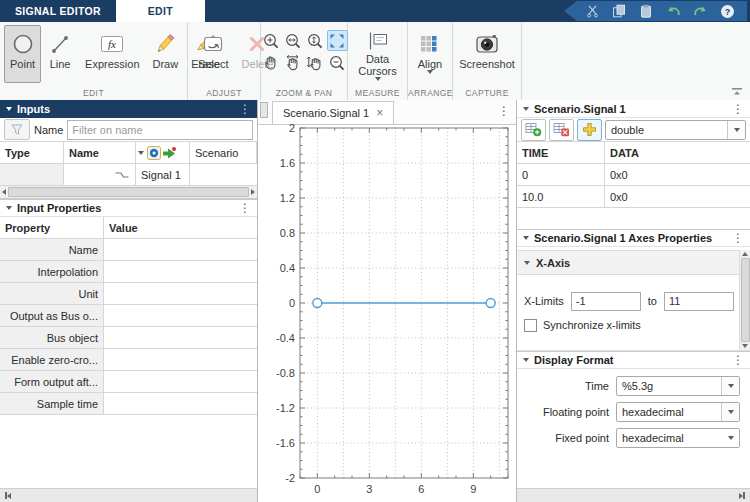 This screenshot has height=502, width=750. What do you see at coordinates (745, 254) in the screenshot?
I see `scroll-up-icon` at bounding box center [745, 254].